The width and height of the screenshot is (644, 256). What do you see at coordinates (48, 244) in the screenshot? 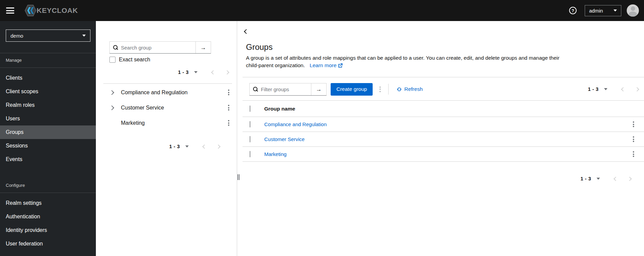
I see `sidebar-item-user-federation: User federation` at bounding box center [48, 244].